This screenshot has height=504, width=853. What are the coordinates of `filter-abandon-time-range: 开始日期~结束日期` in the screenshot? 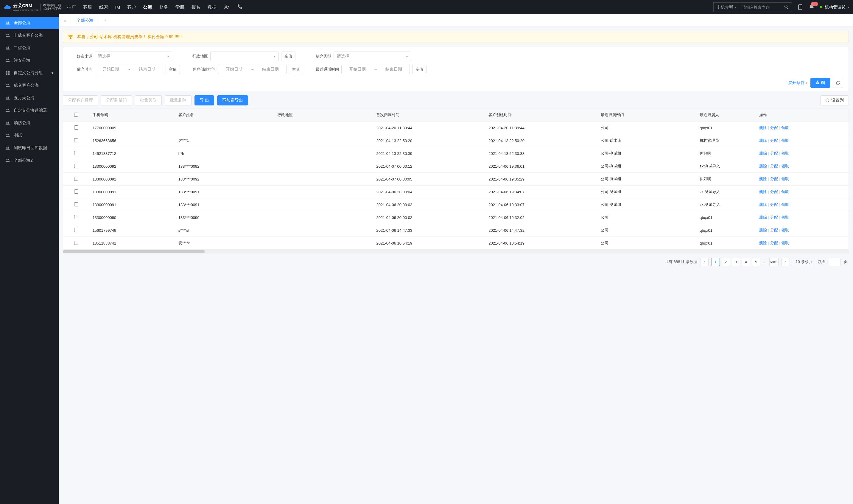 It's located at (129, 69).